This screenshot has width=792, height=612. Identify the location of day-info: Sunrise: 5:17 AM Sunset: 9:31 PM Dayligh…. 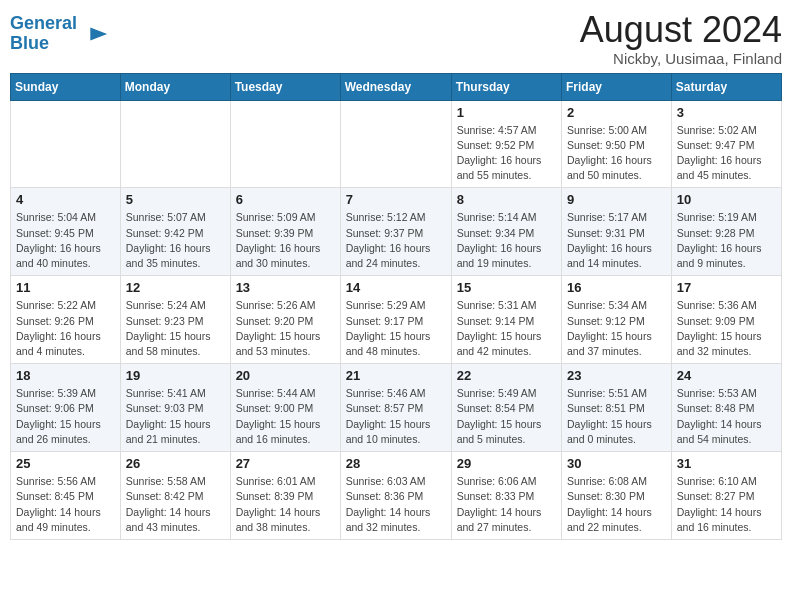
(616, 240).